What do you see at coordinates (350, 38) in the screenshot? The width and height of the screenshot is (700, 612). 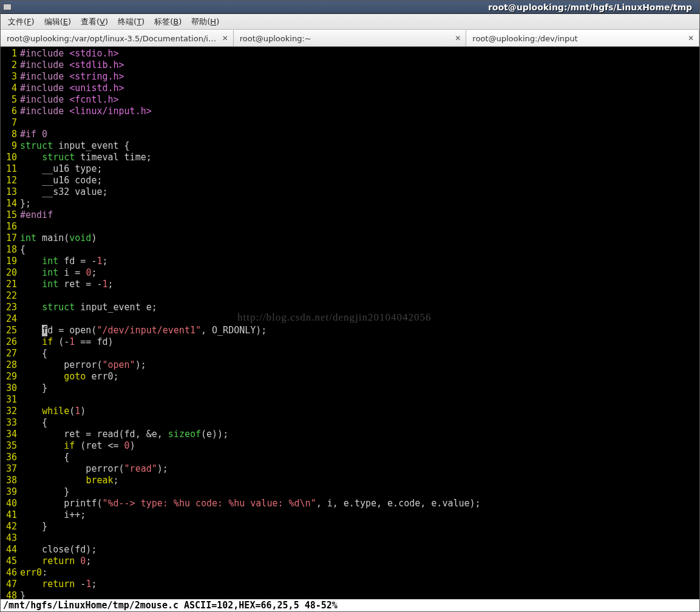 I see `tab-bar: root@uplooking:/var/opt/linux-3.5/Docume…` at bounding box center [350, 38].